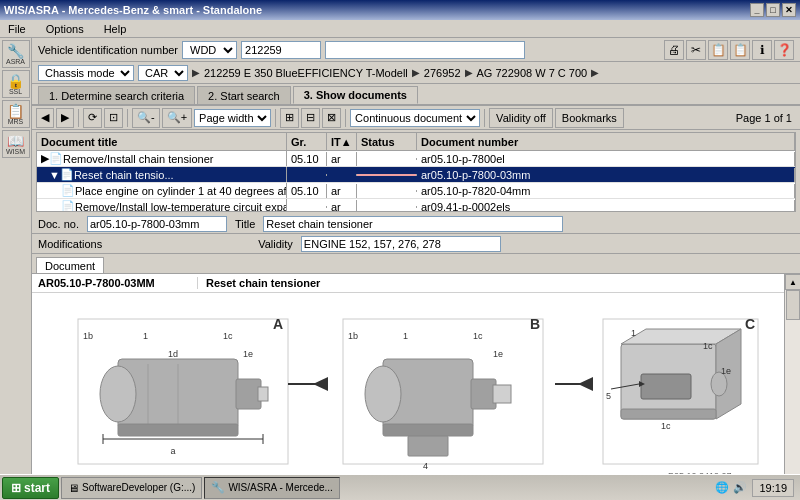 Image resolution: width=800 pixels, height=500 pixels. What do you see at coordinates (68, 190) in the screenshot?
I see `row2-icon: 📄` at bounding box center [68, 190].